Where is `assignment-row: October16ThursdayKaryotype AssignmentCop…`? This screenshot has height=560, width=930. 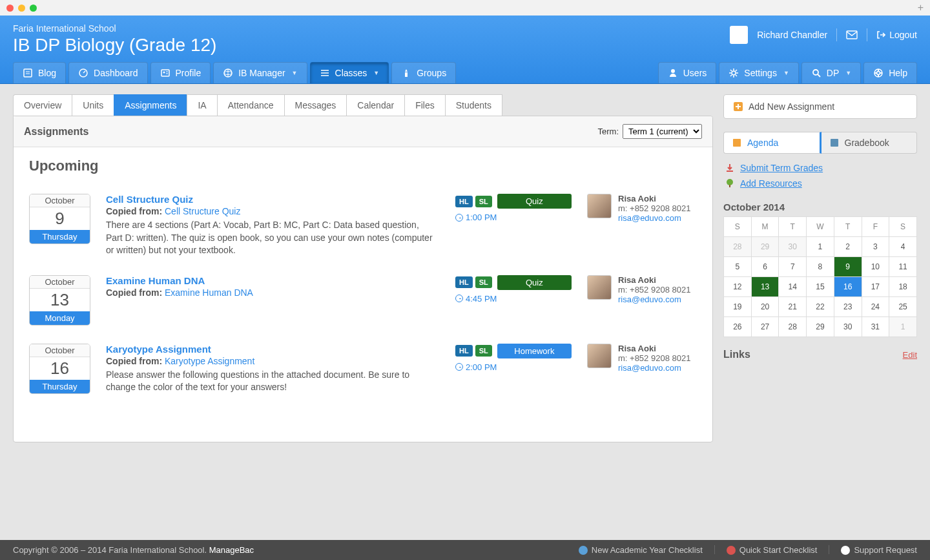
assignment-row: October16ThursdayKaryotype AssignmentCop… is located at coordinates (363, 369).